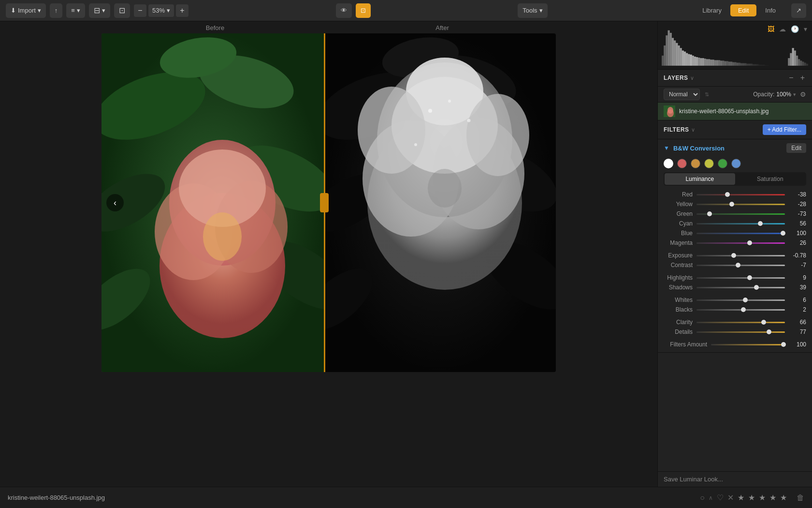 This screenshot has height=508, width=812. Describe the element at coordinates (795, 29) in the screenshot. I see `histogram-clock-icon: 🕐` at that location.